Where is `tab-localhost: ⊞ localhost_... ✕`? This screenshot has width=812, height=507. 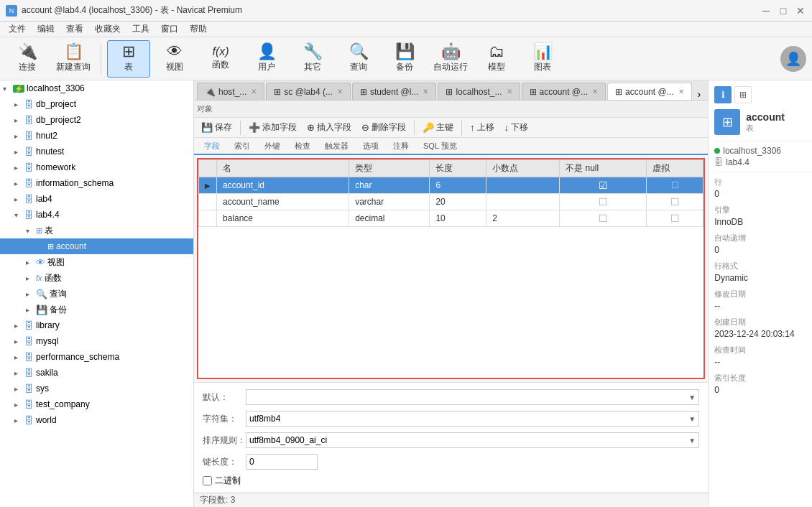 tab-localhost: ⊞ localhost_... ✕ is located at coordinates (479, 91).